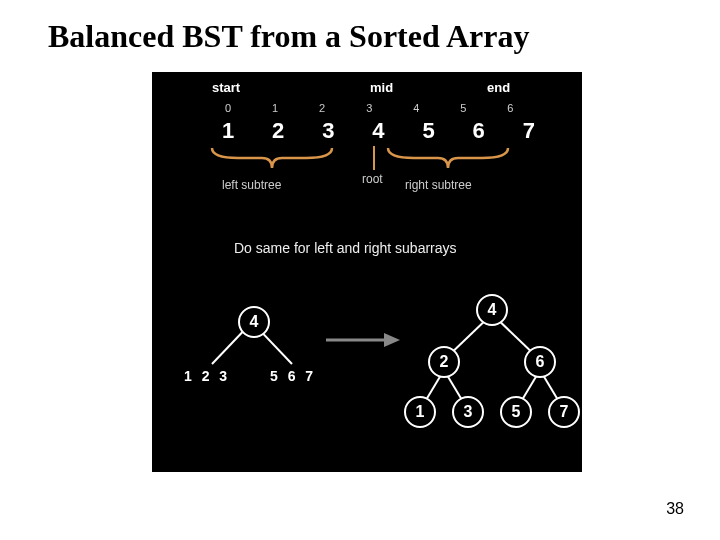  What do you see at coordinates (438, 185) in the screenshot?
I see `right-subtree-label: right subtree` at bounding box center [438, 185].